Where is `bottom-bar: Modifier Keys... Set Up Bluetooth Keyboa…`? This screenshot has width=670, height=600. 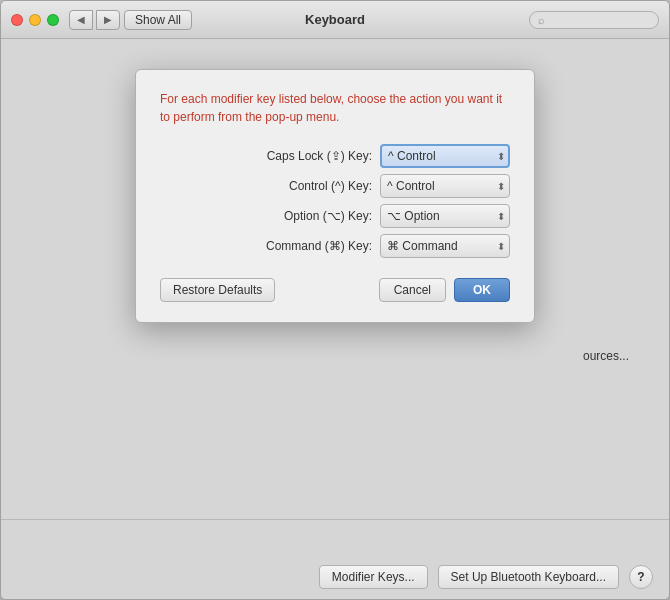 bottom-bar: Modifier Keys... Set Up Bluetooth Keyboa… is located at coordinates (335, 559).